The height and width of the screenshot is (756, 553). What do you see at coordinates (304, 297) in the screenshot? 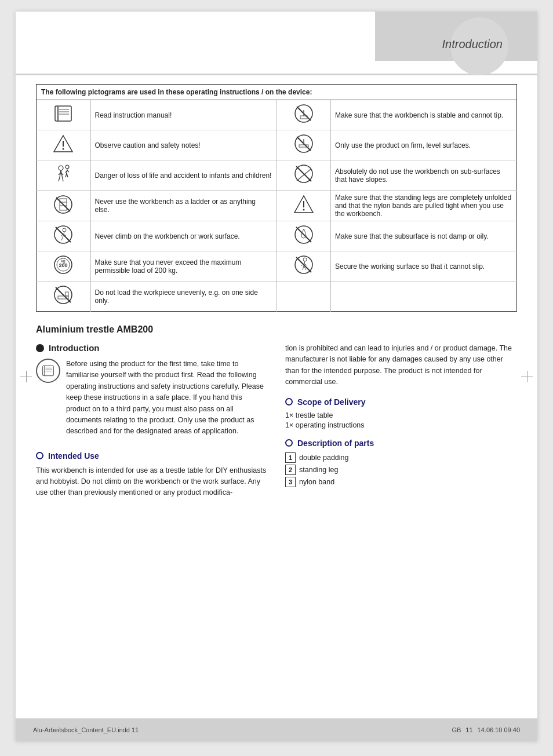
I see `picto-empty-cell` at bounding box center [304, 297].